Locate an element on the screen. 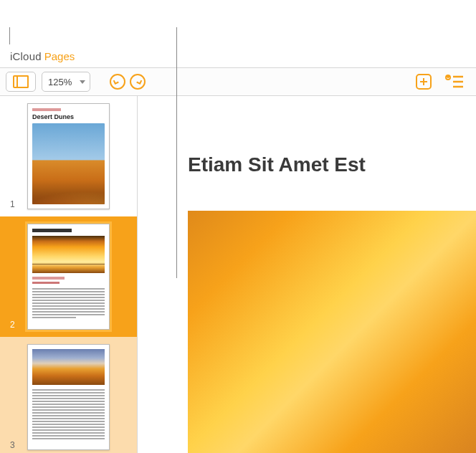 The width and height of the screenshot is (476, 453). toolbar: 125% is located at coordinates (238, 82).